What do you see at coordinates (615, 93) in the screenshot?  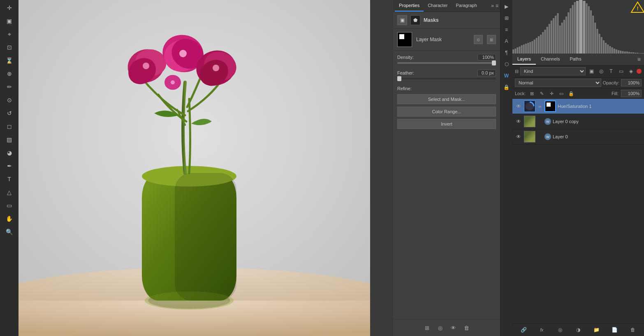 I see `fill-label: Fill:` at bounding box center [615, 93].